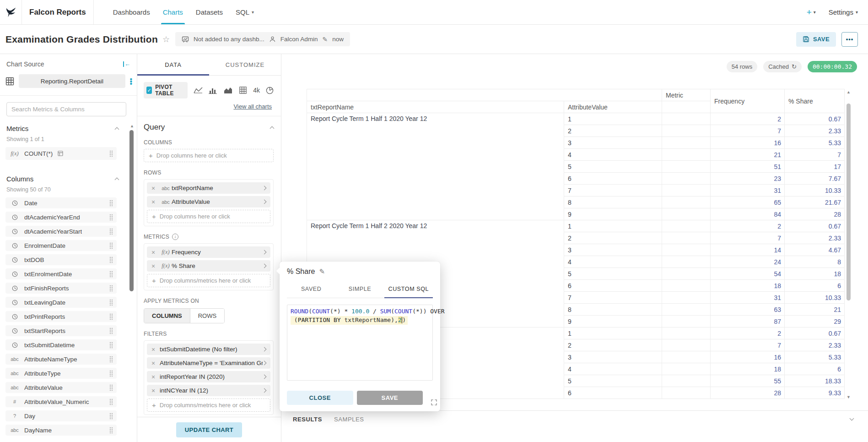 This screenshot has width=868, height=442. Describe the element at coordinates (782, 67) in the screenshot. I see `cache-status-badge: Cached ↻` at that location.